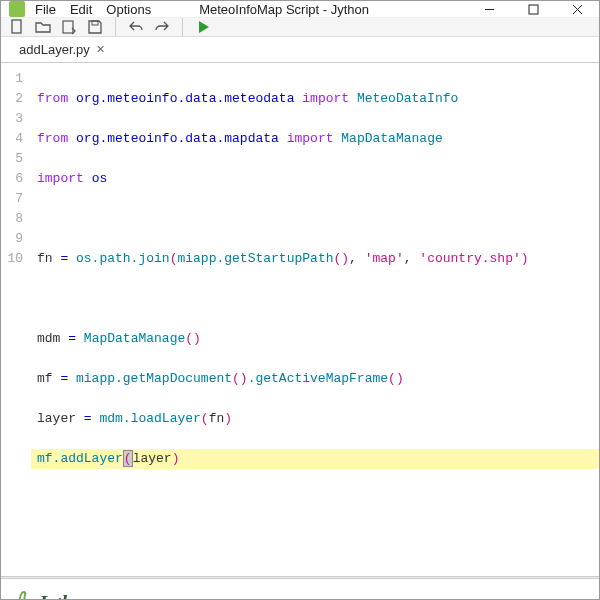  What do you see at coordinates (69, 27) in the screenshot?
I see `save-as-icon` at bounding box center [69, 27].